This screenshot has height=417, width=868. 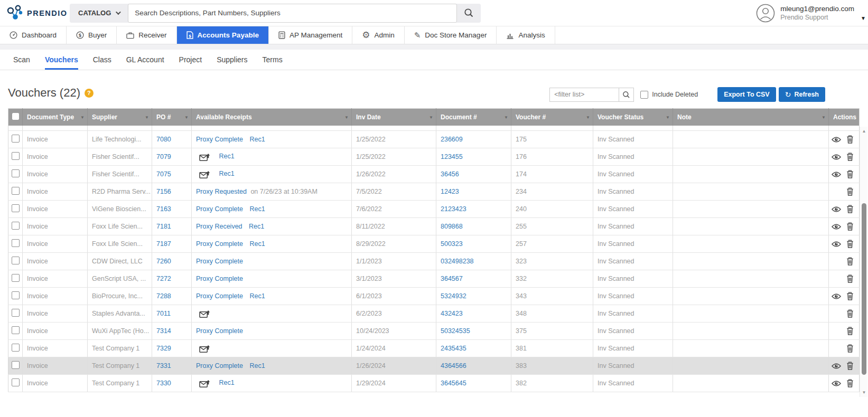 I want to click on po-link: 7331, so click(x=164, y=366).